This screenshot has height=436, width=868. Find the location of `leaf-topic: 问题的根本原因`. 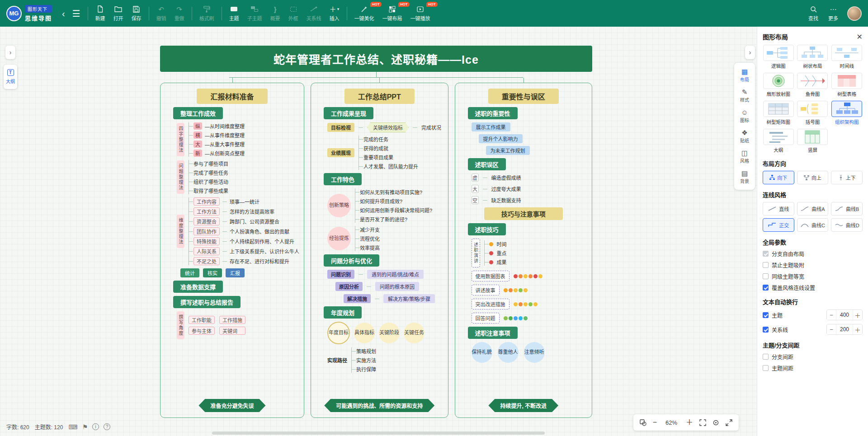

leaf-topic: 问题的根本原因 is located at coordinates (397, 286).